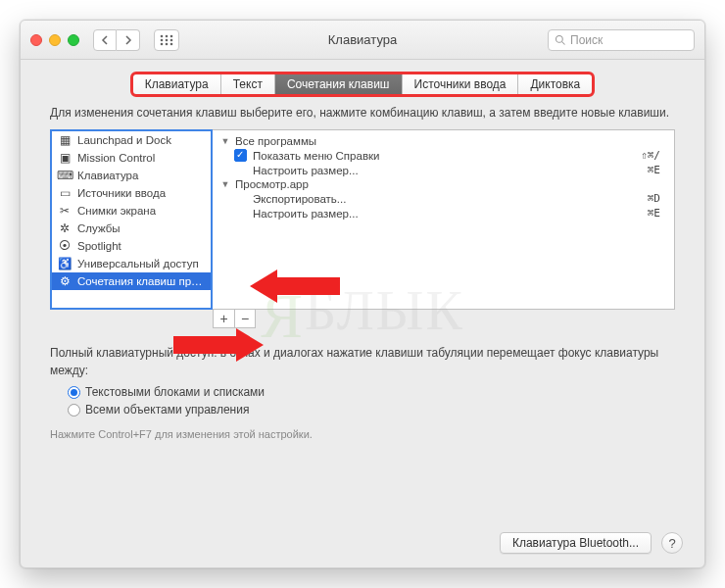  Describe the element at coordinates (362, 114) in the screenshot. I see `help-text: Для изменения сочетания клавиш выберите …` at that location.